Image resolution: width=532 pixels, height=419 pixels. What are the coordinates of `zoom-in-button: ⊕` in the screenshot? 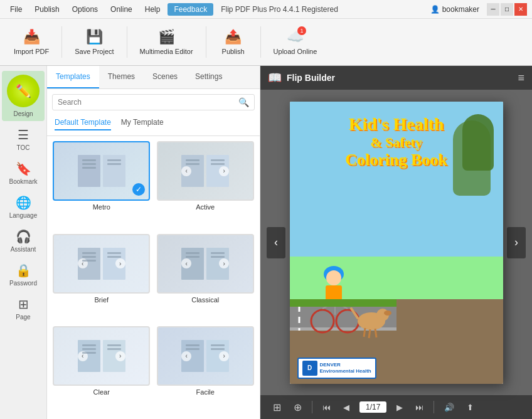 It's located at (297, 408).